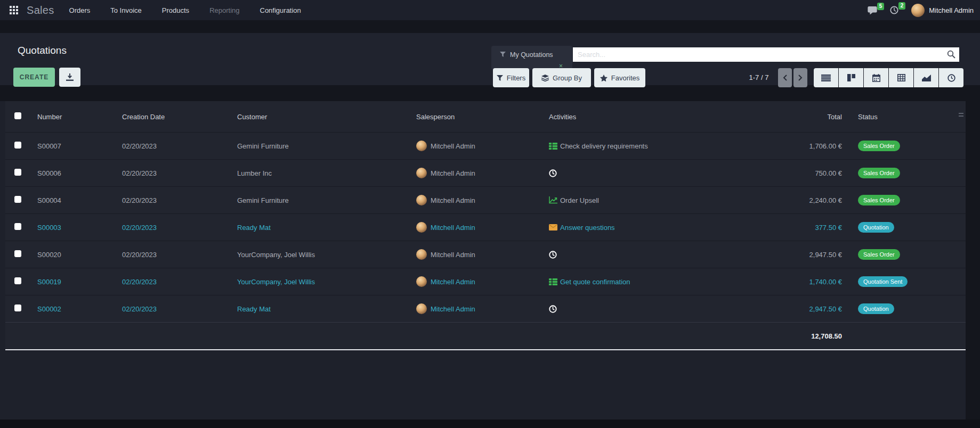  I want to click on menu-item-to-invoice: To Invoice, so click(126, 11).